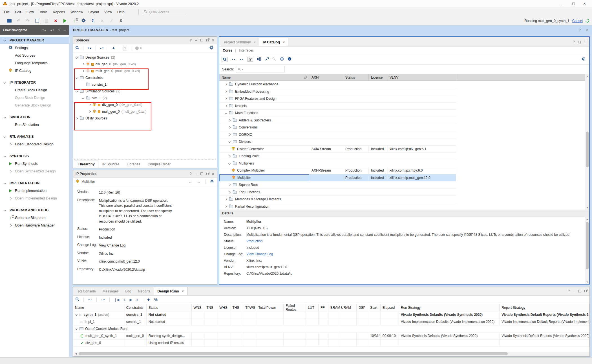 The width and height of the screenshot is (592, 364). What do you see at coordinates (99, 308) in the screenshot?
I see `column-header-name: Name` at bounding box center [99, 308].